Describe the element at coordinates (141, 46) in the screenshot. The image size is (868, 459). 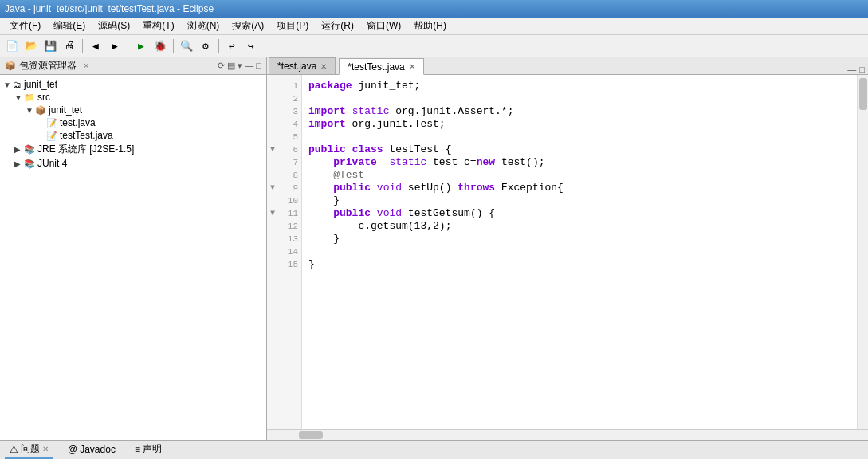
I see `toolbar-run: ▶` at that location.